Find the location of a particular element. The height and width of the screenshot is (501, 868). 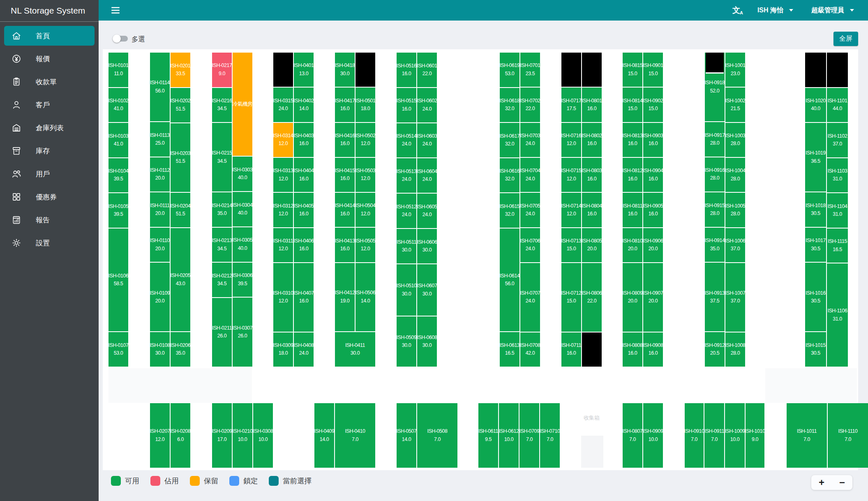

storage-block: ISH-010539.5 is located at coordinates (118, 210).